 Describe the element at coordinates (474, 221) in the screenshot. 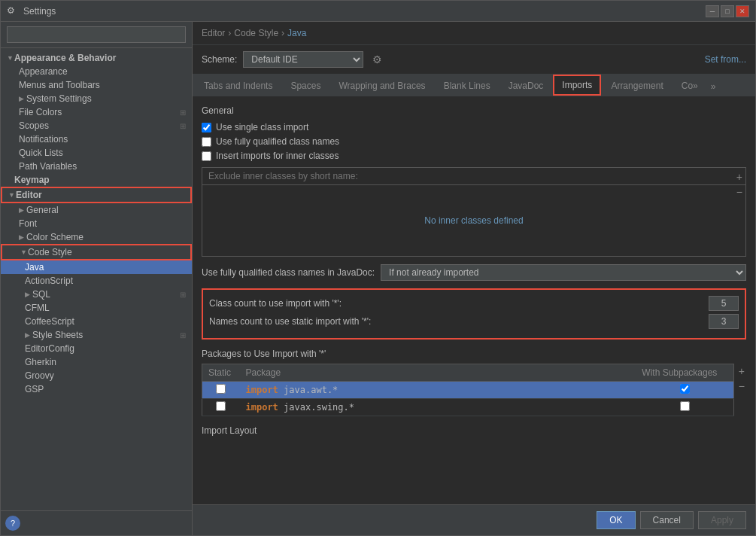

I see `no-classes-text: No inner classes defined` at that location.